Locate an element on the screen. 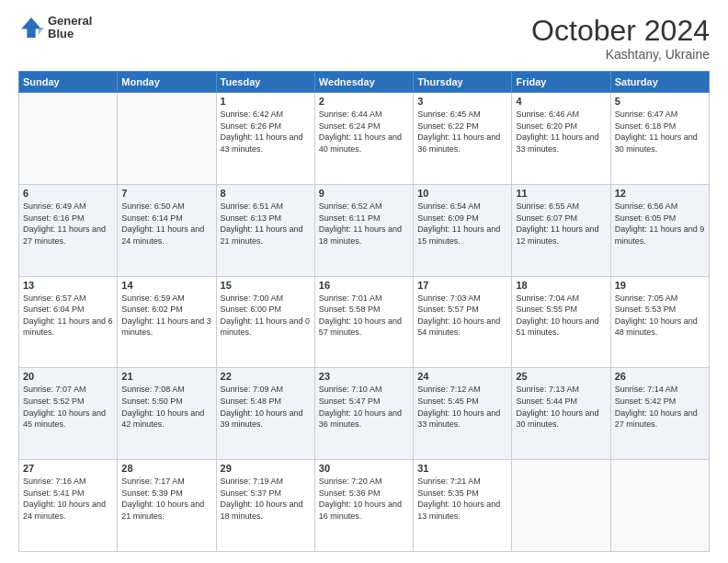 Image resolution: width=728 pixels, height=563 pixels. header-monday: Monday is located at coordinates (167, 83).